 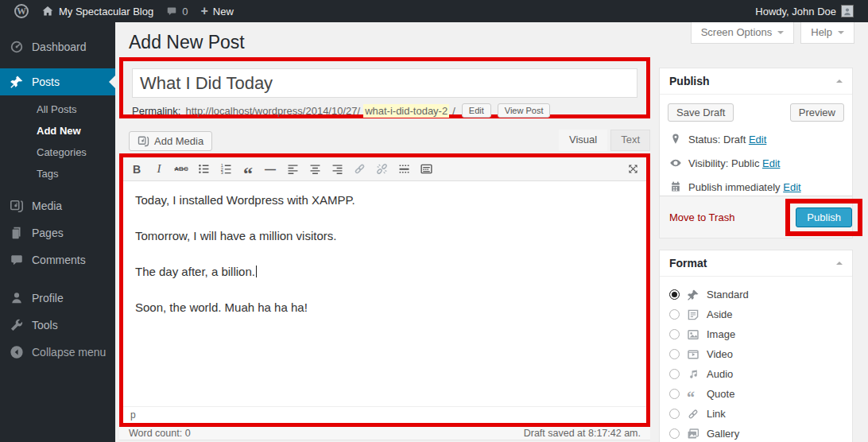 I want to click on insert-more-tag-button, so click(x=404, y=169).